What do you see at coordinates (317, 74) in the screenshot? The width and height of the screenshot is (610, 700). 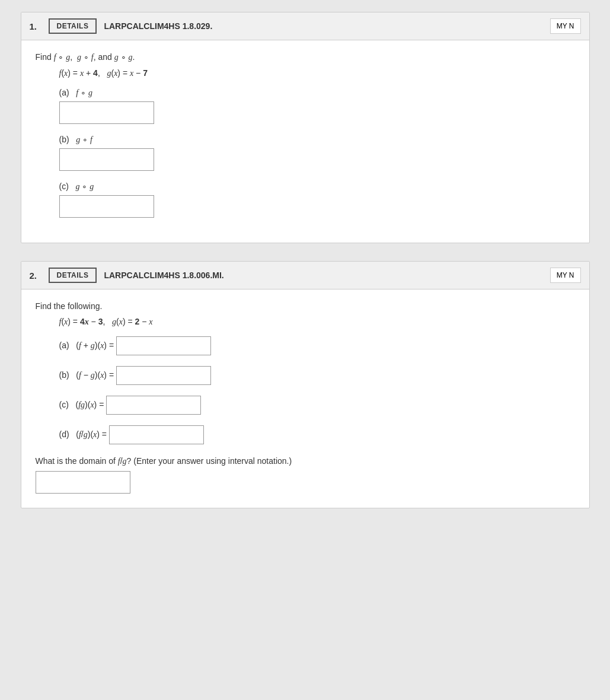 I see `problem-1-functions: f(x) = x + 4, g(x) = x − 7` at bounding box center [317, 74].